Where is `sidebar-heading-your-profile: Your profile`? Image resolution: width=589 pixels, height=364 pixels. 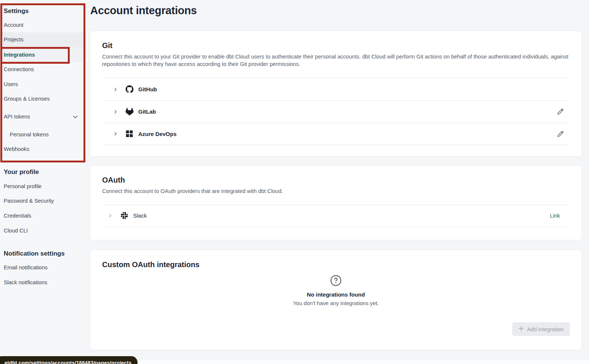 sidebar-heading-your-profile: Your profile is located at coordinates (21, 172).